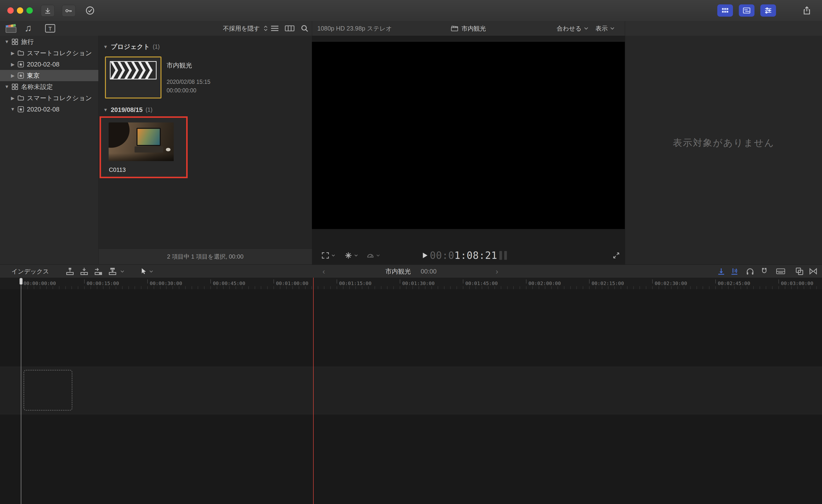 Image resolution: width=822 pixels, height=504 pixels. I want to click on project-thumbnail, so click(133, 77).